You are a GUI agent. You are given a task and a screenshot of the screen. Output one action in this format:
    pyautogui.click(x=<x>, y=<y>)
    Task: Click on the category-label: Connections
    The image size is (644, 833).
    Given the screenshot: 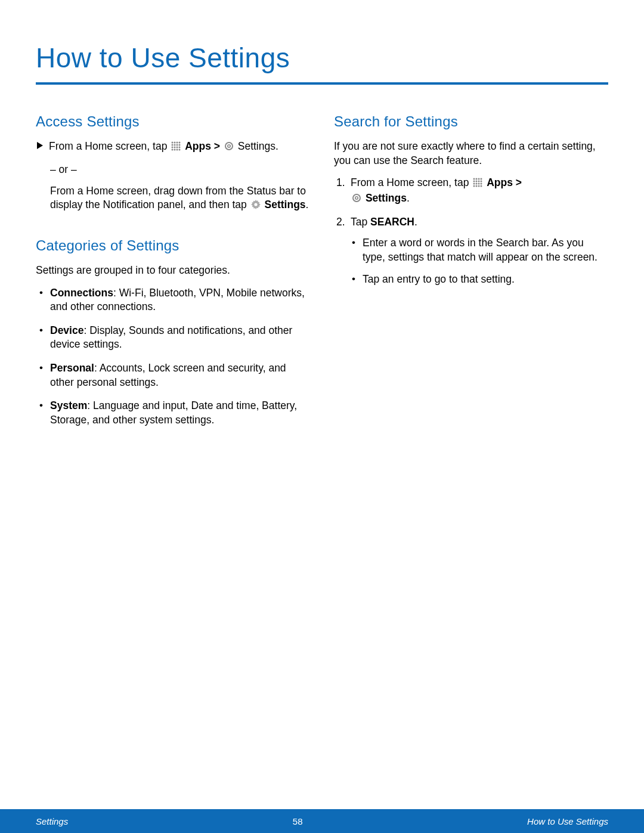 What is the action you would take?
    pyautogui.click(x=82, y=293)
    